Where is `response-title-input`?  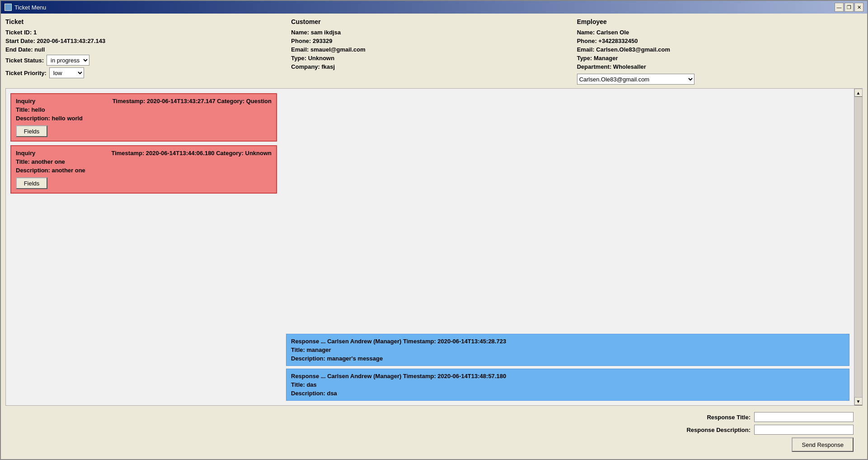
response-title-input is located at coordinates (804, 417).